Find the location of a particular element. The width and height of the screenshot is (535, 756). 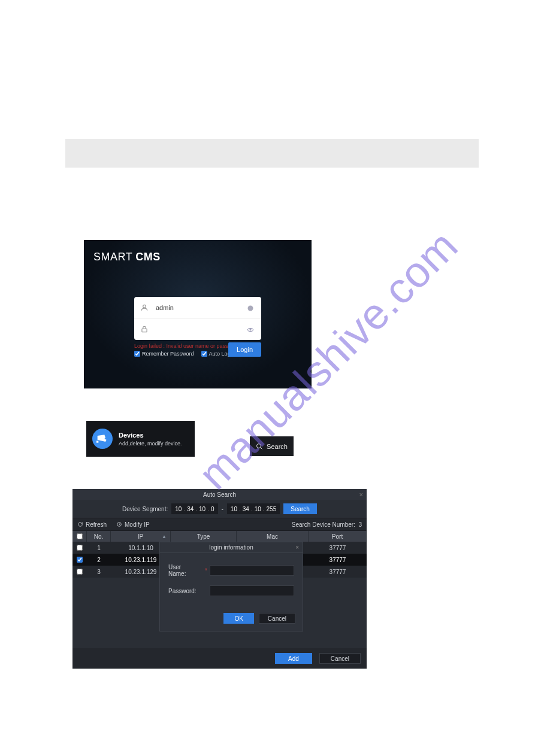

user-icon is located at coordinates (145, 308).